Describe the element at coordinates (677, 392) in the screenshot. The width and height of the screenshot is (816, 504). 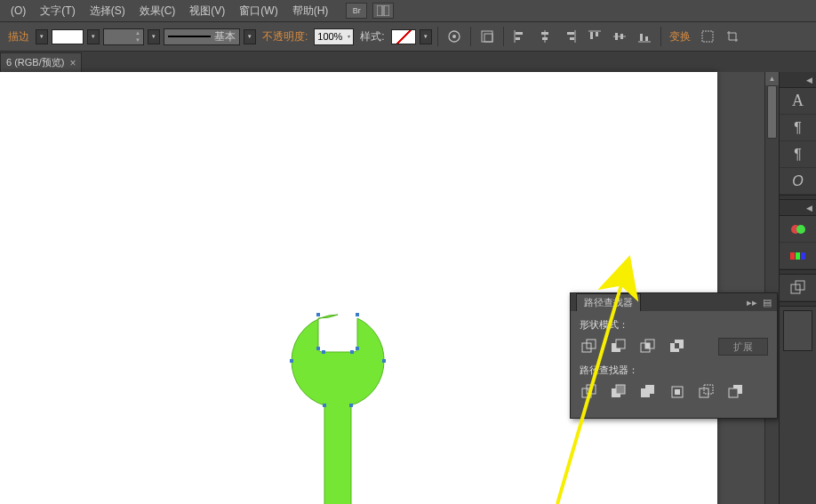
I see `crop-button` at that location.